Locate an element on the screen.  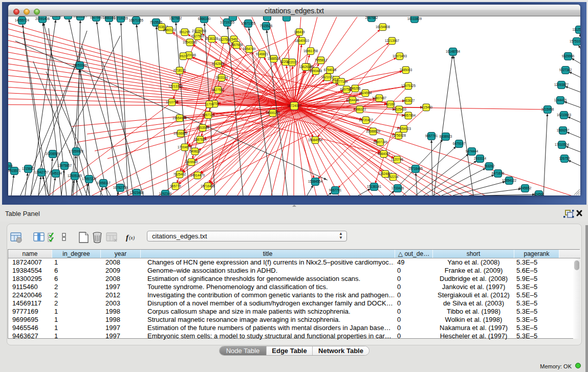
svg-text: 8660123 is located at coordinates (170, 30).